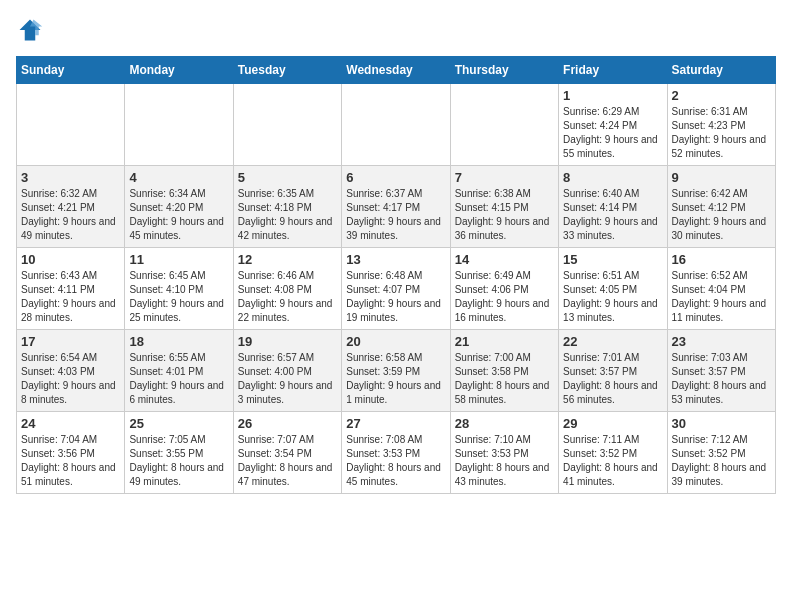 This screenshot has width=792, height=612. I want to click on logo, so click(32, 30).